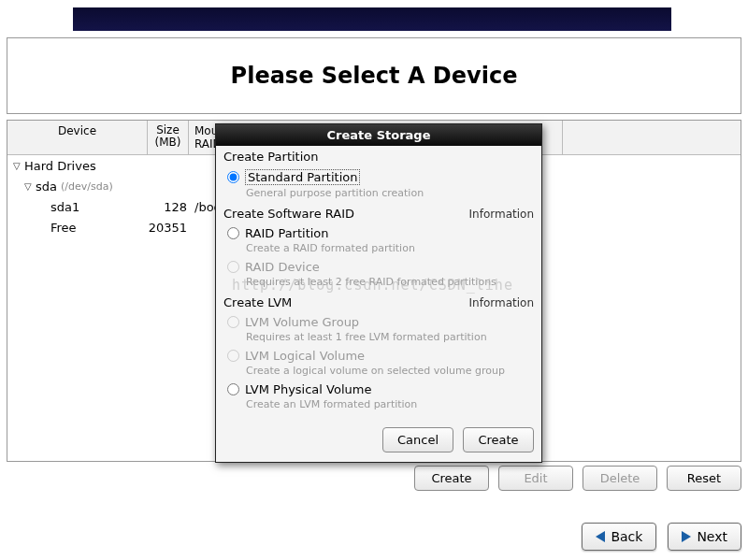 The height and width of the screenshot is (560, 748). What do you see at coordinates (289, 213) in the screenshot?
I see `section-raid: Create Software RAID` at bounding box center [289, 213].